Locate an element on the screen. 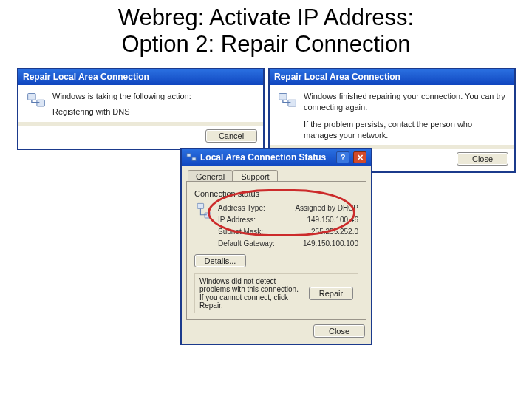  repair-done-message-1: Windows finished repairing your connecti… is located at coordinates (405, 102).